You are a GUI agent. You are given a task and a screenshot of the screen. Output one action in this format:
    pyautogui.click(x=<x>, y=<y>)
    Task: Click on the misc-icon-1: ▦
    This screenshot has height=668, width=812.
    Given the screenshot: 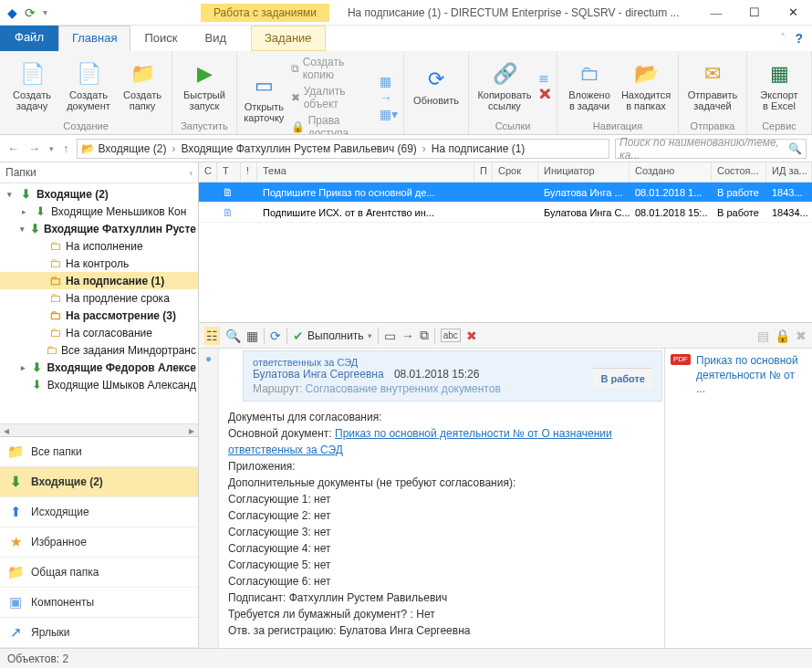 What is the action you would take?
    pyautogui.click(x=389, y=81)
    